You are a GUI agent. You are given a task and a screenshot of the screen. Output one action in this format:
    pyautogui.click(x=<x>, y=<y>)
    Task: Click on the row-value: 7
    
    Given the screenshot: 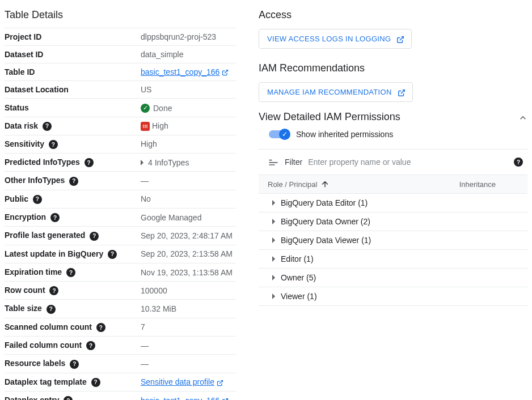 What is the action you would take?
    pyautogui.click(x=188, y=327)
    